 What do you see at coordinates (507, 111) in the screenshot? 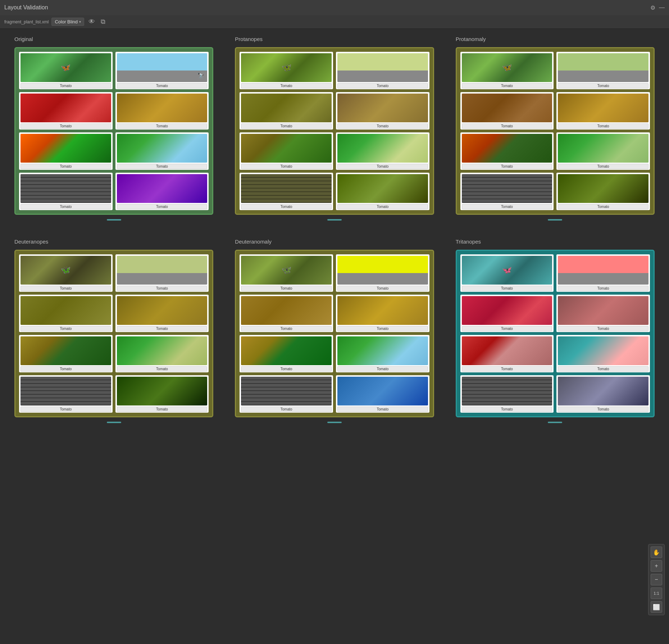
I see `img-card-protanomaly-1-0: Tomato` at bounding box center [507, 111].